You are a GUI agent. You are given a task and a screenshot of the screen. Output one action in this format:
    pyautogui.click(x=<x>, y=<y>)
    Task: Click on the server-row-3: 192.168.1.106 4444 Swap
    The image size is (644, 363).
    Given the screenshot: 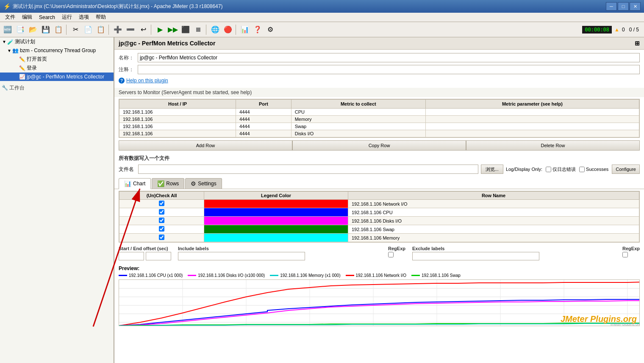 What is the action you would take?
    pyautogui.click(x=380, y=126)
    